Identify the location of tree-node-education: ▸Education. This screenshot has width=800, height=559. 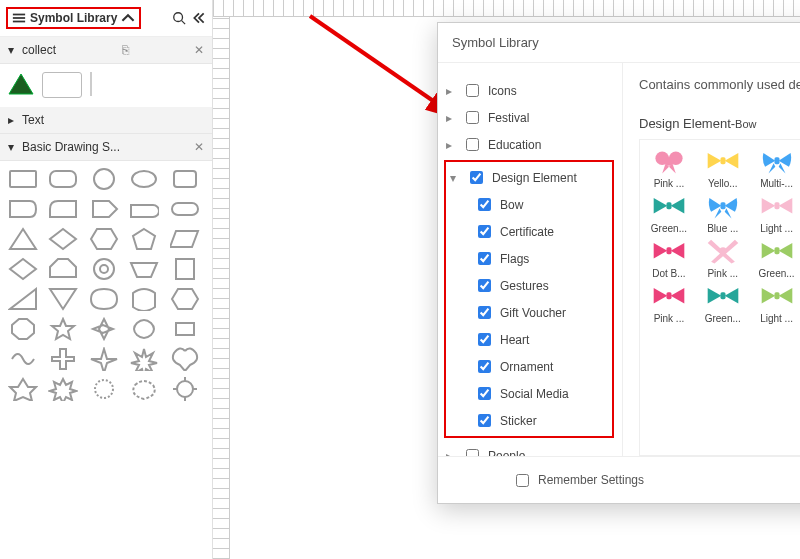
(529, 144).